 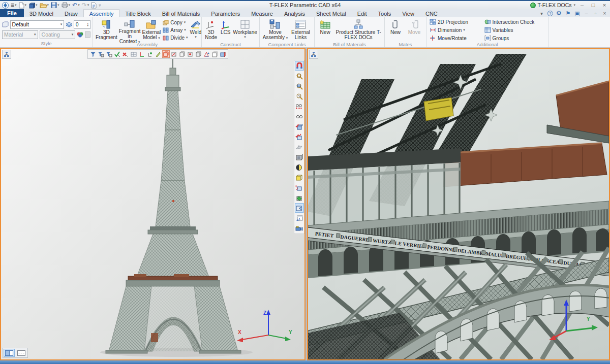 I want to click on minimize-button: –, so click(x=582, y=5).